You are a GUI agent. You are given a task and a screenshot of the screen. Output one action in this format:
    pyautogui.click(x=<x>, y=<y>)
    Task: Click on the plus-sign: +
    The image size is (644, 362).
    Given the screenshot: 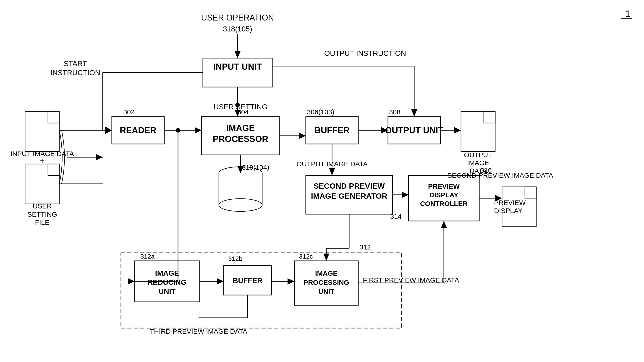 What is the action you would take?
    pyautogui.click(x=42, y=161)
    